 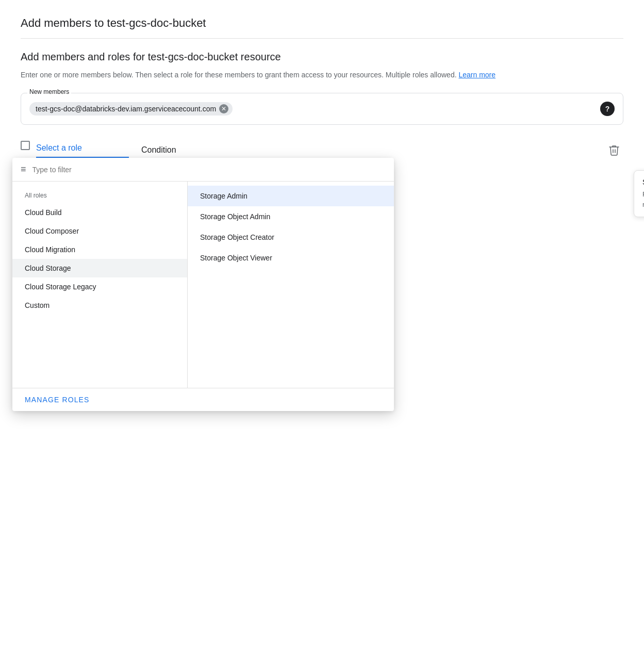 I want to click on sidebar-item-custom: Custom, so click(x=100, y=305).